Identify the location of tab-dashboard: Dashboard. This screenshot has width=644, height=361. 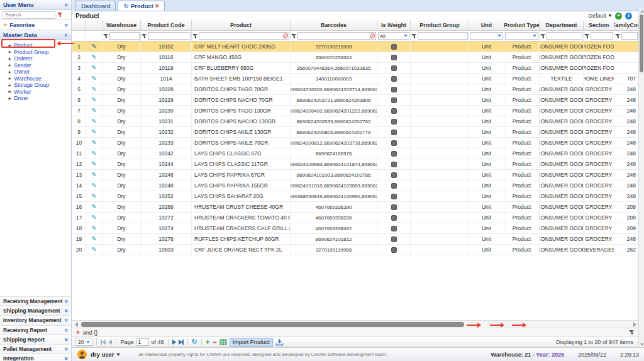
(96, 6).